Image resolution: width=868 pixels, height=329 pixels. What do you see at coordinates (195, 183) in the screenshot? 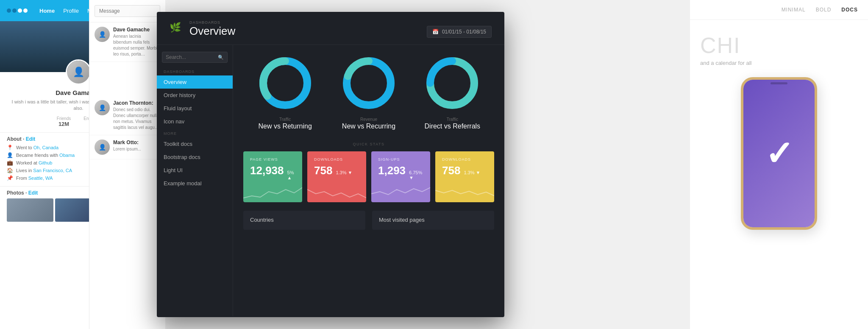
I see `nav-example-modal: Example modal` at bounding box center [195, 183].